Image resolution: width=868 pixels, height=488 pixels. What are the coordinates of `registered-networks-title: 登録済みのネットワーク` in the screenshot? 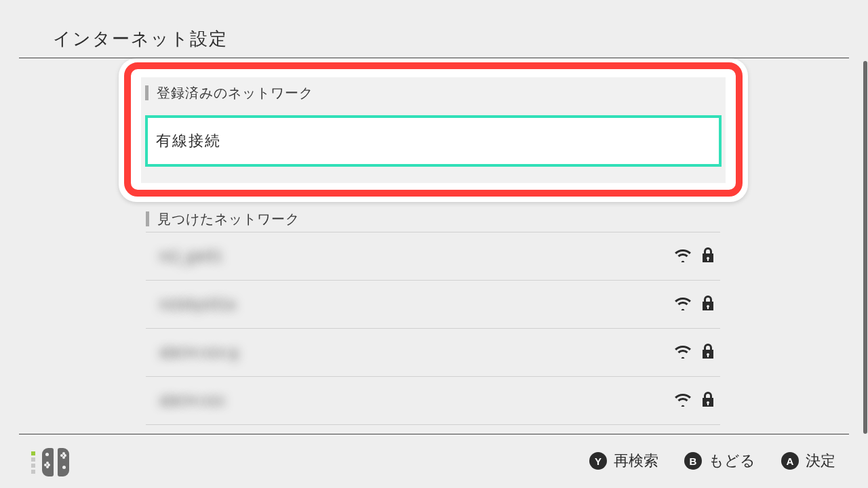 It's located at (235, 94).